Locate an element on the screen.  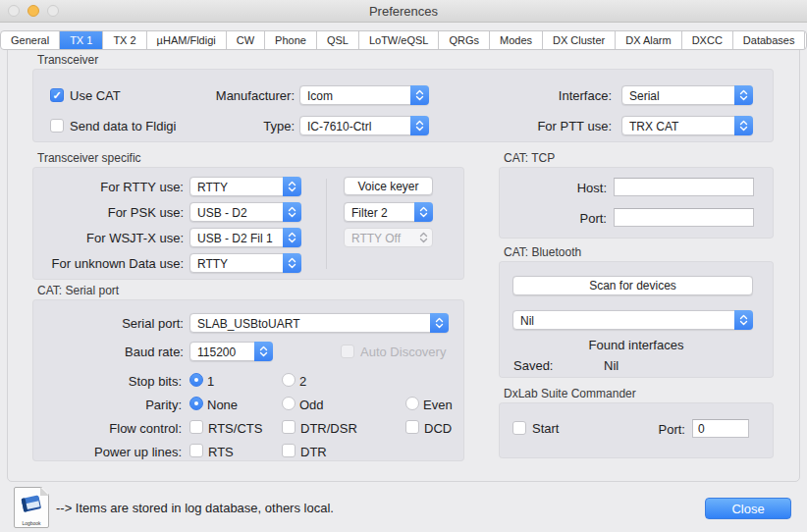
dxlab-start-label: Start is located at coordinates (546, 428).